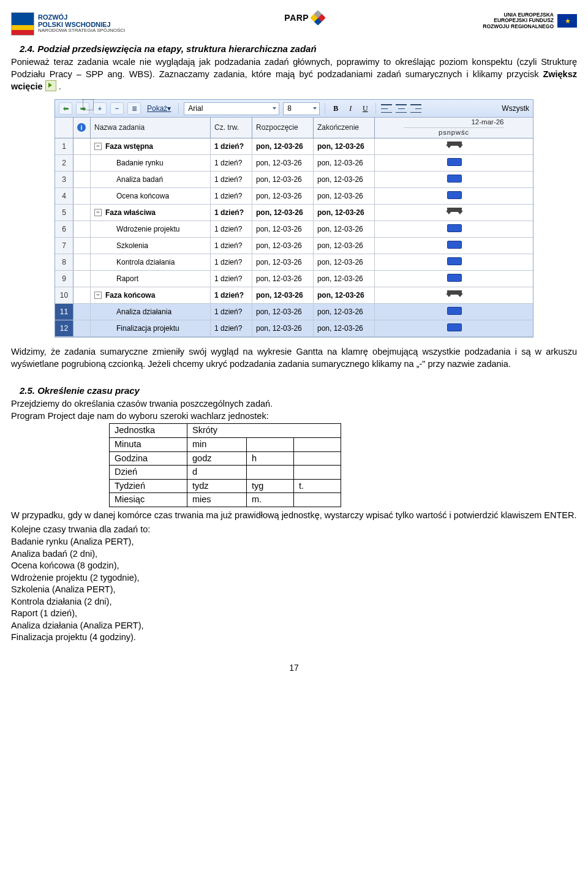 This screenshot has width=588, height=879. What do you see at coordinates (151, 312) in the screenshot?
I see `task-name-cell: Analiza działania` at bounding box center [151, 312].